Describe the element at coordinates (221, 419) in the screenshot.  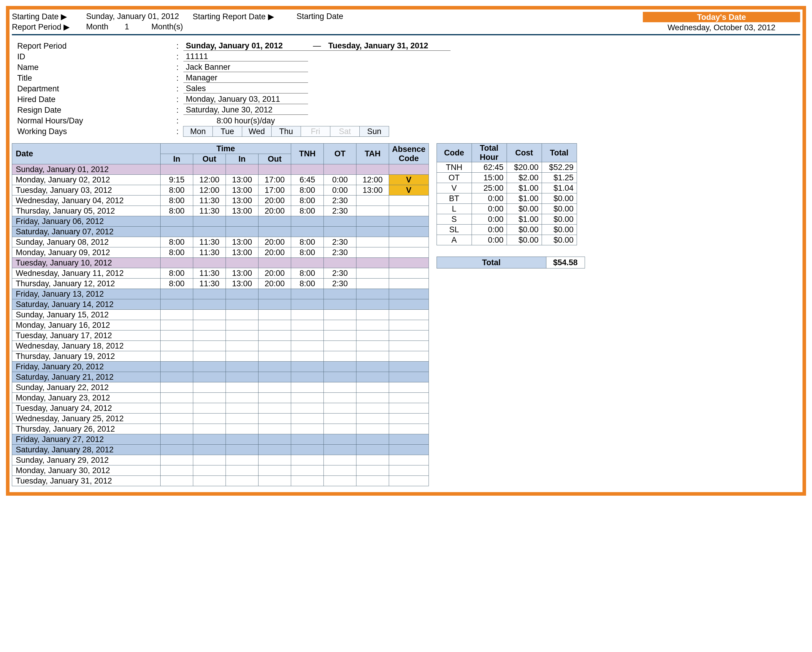
I see `timesheet-row: Wednesday, January 25, 2012` at that location.